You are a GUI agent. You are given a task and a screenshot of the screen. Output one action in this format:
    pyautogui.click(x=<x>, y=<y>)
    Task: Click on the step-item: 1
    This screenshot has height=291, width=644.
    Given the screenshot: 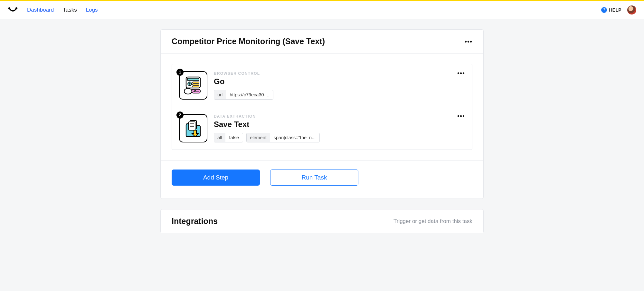 What is the action you would take?
    pyautogui.click(x=322, y=85)
    